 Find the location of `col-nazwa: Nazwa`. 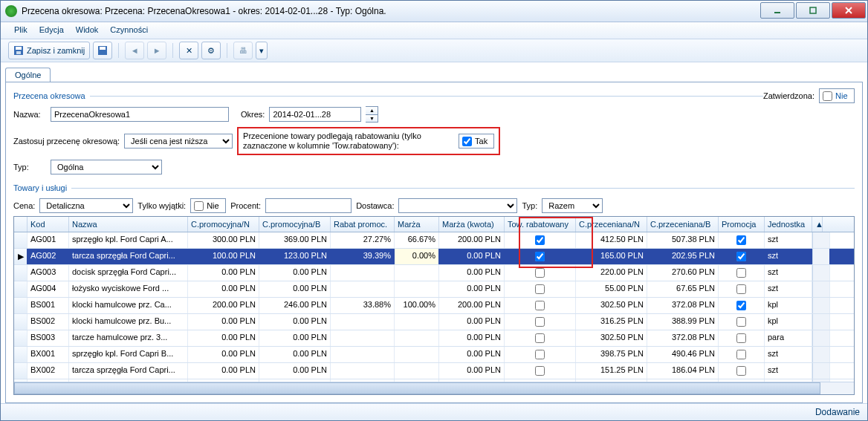

col-nazwa: Nazwa is located at coordinates (129, 224).